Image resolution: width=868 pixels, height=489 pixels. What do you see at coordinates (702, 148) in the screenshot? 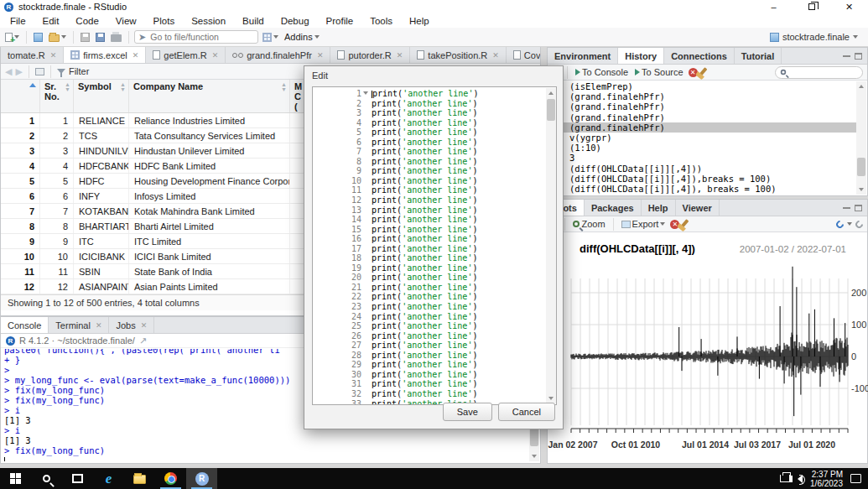
I see `history-item: (1:10)` at bounding box center [702, 148].